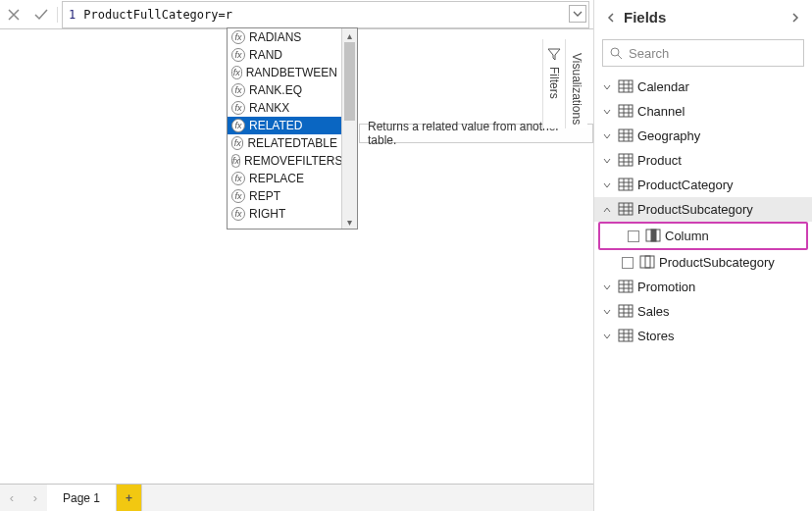  I want to click on formula-bar: 1 ProductFullCategory=r, so click(296, 15).